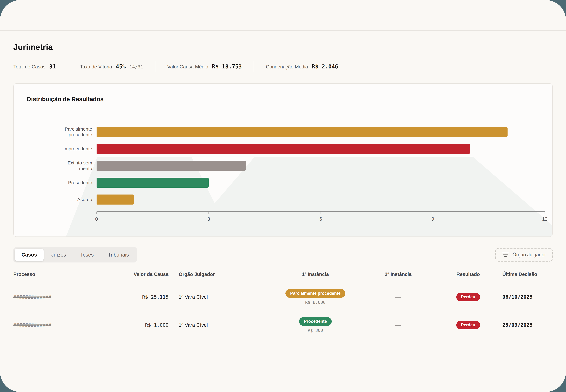  Describe the element at coordinates (75, 255) in the screenshot. I see `tab-bar: CasosJuízesTesesTribunais` at that location.